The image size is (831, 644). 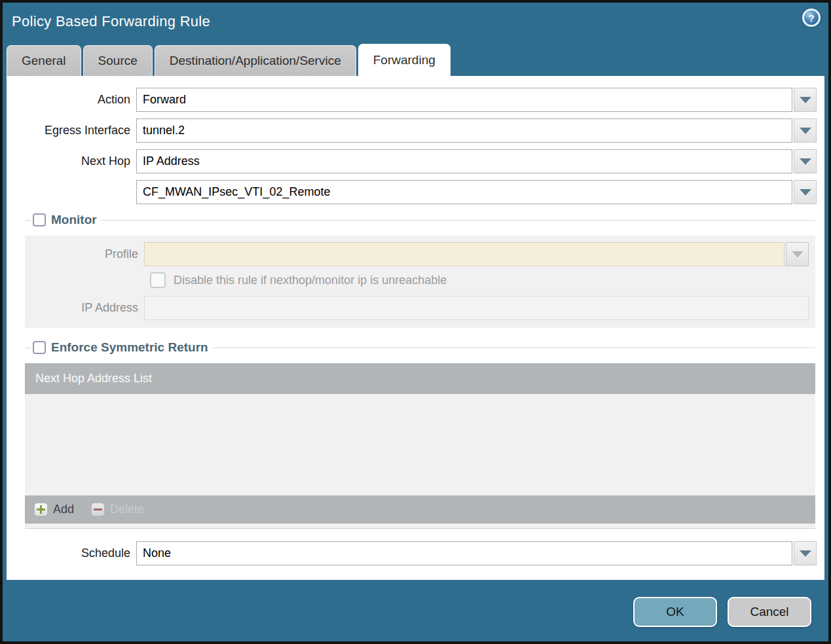 What do you see at coordinates (464, 192) in the screenshot?
I see `next-hop-address-select: CF_MWAN_IPsec_VTI_02_Remote` at bounding box center [464, 192].